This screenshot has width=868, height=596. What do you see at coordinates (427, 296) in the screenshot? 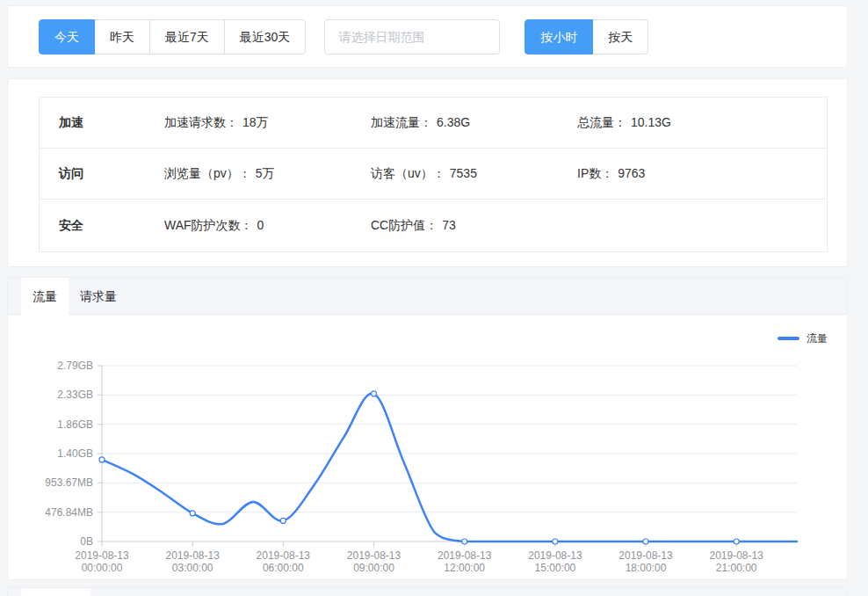
I see `chart-tabs: 流量 请求量` at bounding box center [427, 296].